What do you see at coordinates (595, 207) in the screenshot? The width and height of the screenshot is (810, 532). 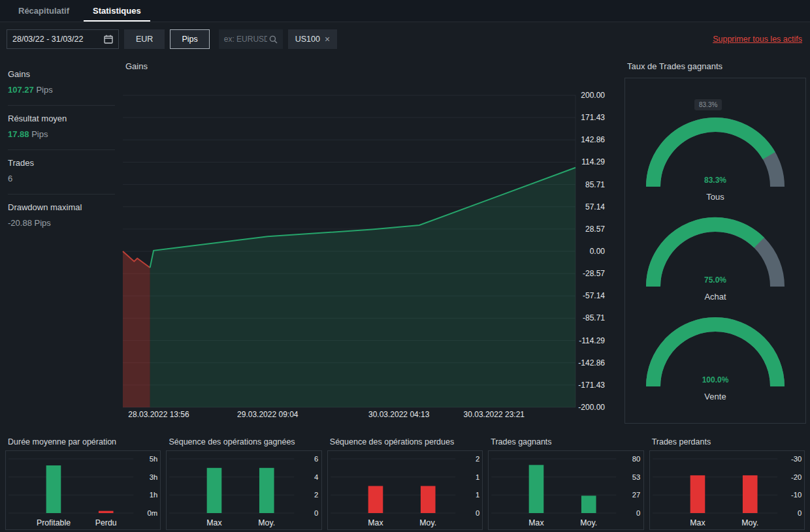 I see `y-tick-label: 57.14` at bounding box center [595, 207].